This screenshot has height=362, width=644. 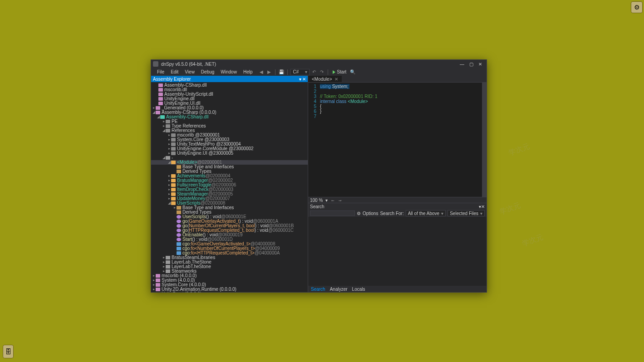 I want to click on tree-class: ▸UpdateMoney @02000007, so click(x=230, y=199).